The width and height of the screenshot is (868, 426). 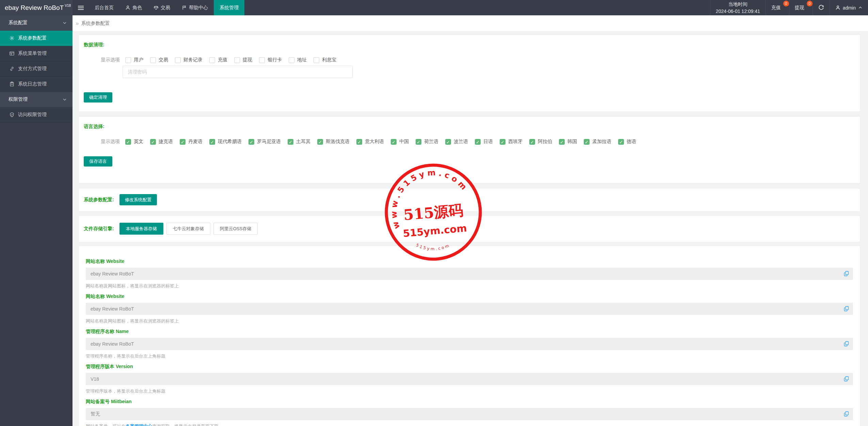 I want to click on confirm-clean-button: 确定清理, so click(x=98, y=97).